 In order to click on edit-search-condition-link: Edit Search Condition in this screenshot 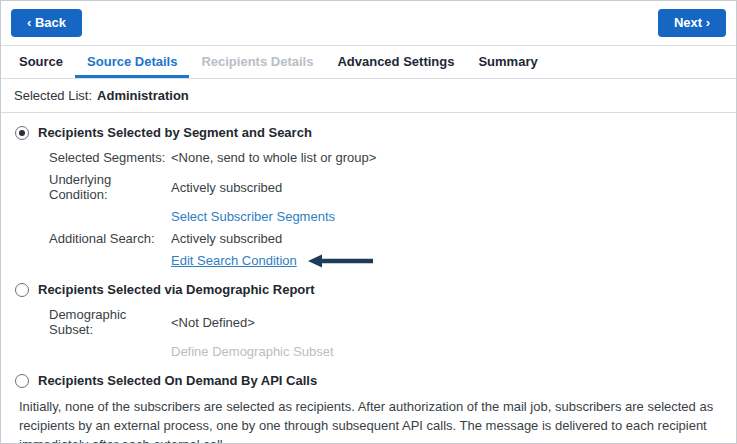, I will do `click(234, 260)`.